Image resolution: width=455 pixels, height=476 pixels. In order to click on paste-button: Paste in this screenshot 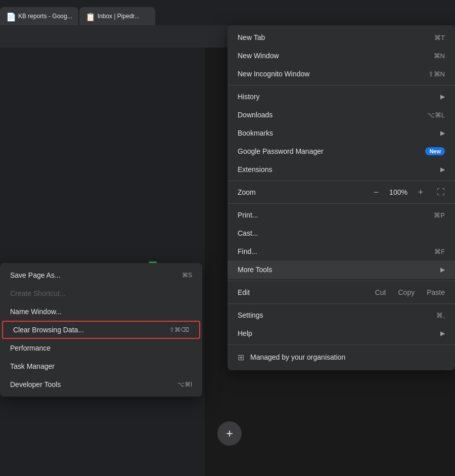, I will do `click(436, 292)`.